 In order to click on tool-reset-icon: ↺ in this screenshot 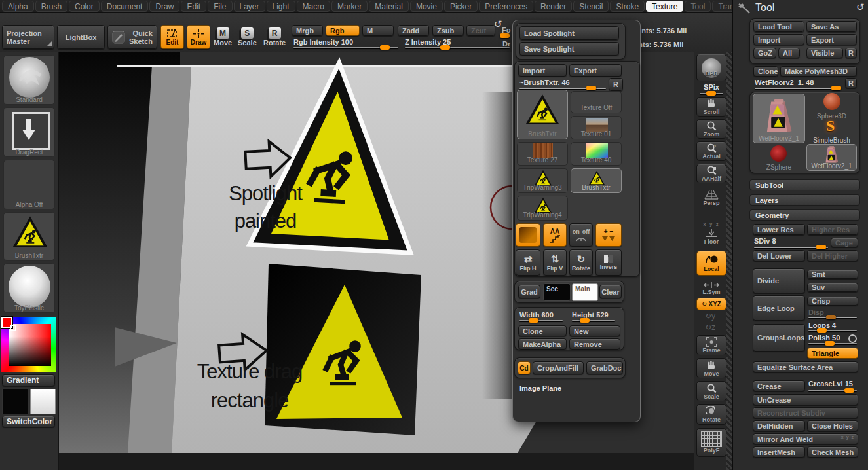, I will do `click(861, 7)`.